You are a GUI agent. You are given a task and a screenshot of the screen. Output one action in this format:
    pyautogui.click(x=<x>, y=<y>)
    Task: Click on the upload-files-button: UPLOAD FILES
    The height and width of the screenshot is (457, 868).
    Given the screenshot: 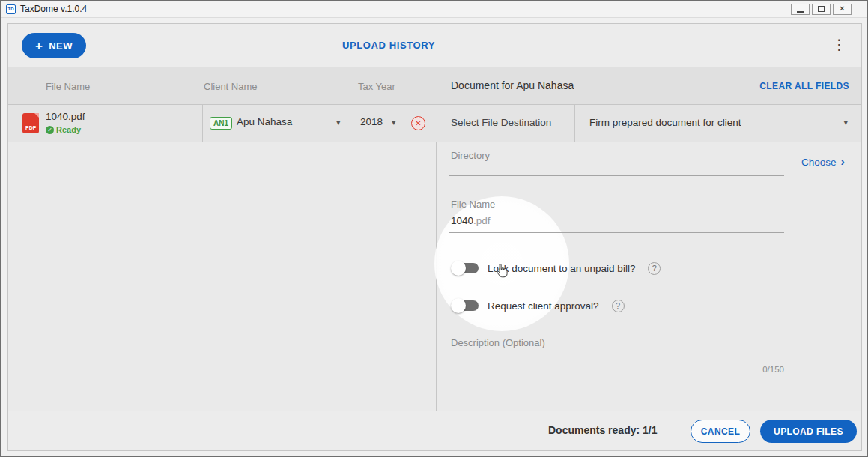 What is the action you would take?
    pyautogui.click(x=809, y=432)
    